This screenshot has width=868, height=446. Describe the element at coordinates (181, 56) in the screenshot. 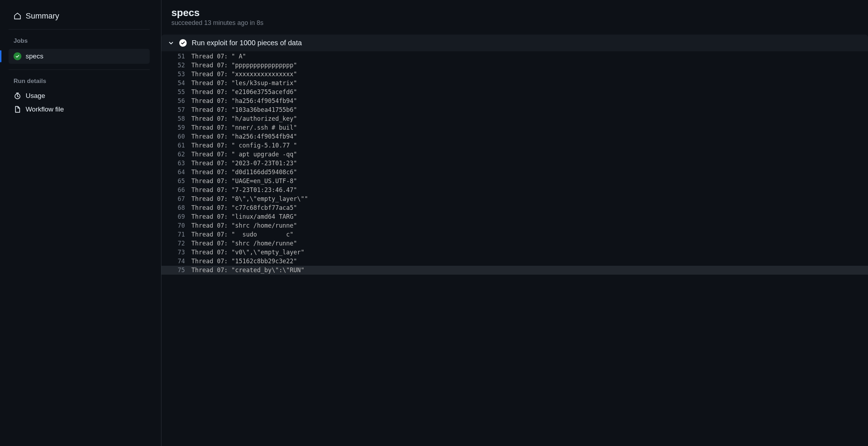

I see `line-number: 51` at that location.